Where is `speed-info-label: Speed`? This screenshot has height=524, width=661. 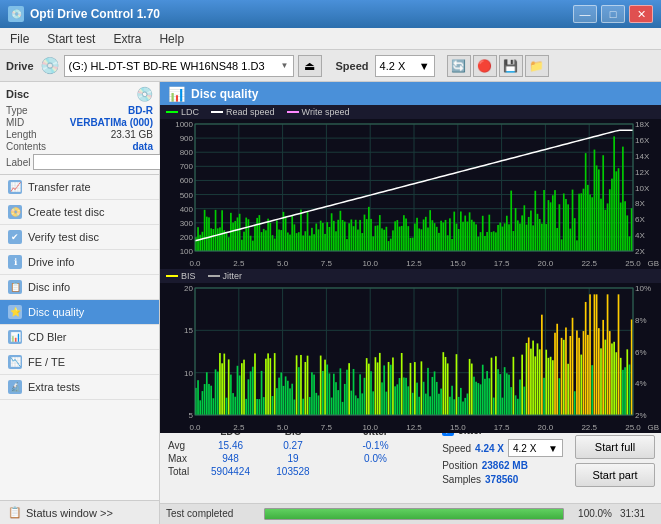
speed-info-label: Speed is located at coordinates (456, 448).